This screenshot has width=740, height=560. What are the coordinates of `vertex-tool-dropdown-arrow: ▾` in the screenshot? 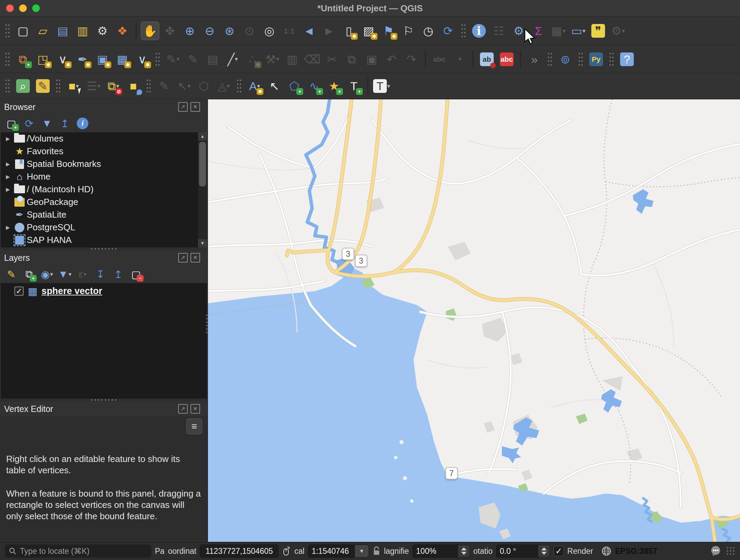 It's located at (278, 59).